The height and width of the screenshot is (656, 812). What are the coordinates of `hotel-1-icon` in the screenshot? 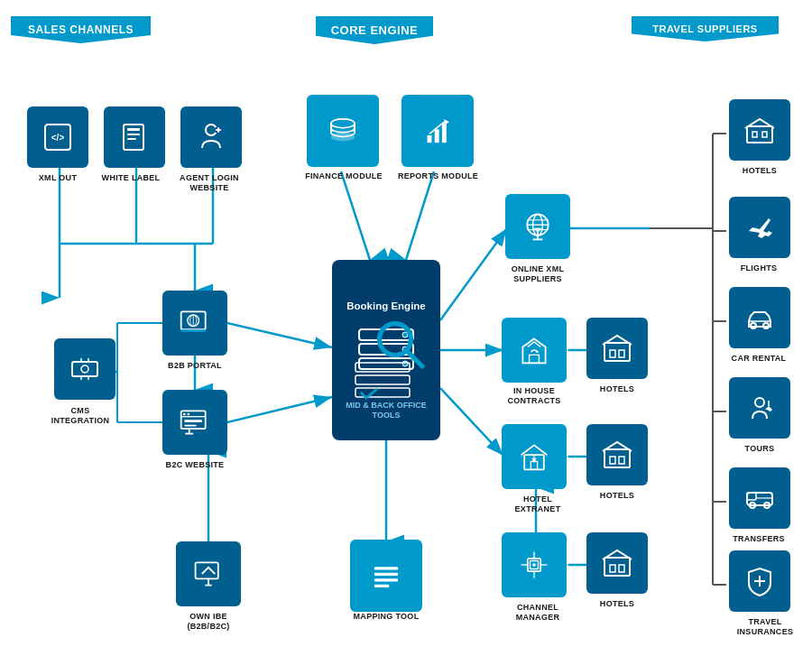 It's located at (617, 348).